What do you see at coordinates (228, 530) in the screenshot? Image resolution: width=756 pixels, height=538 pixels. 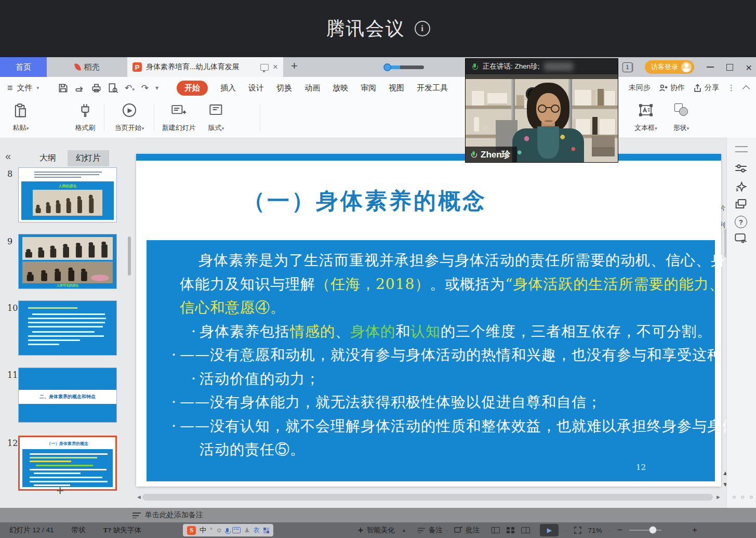 I see `voice-input-icon` at bounding box center [228, 530].